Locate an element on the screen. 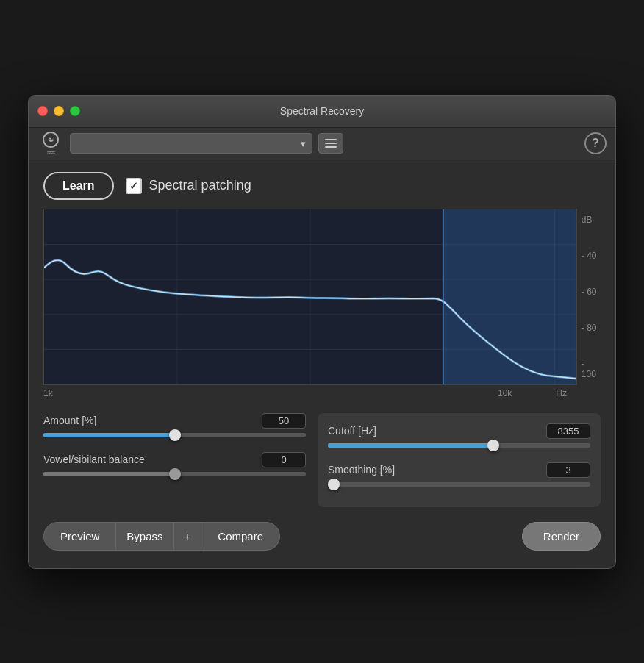  cutoff-value: 8355 is located at coordinates (568, 431).